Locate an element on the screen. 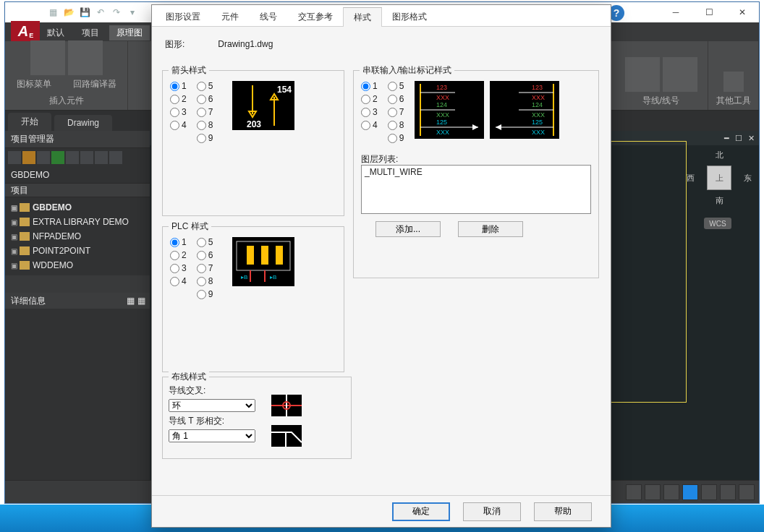  detail-tool2-icon: ▦ is located at coordinates (142, 301).